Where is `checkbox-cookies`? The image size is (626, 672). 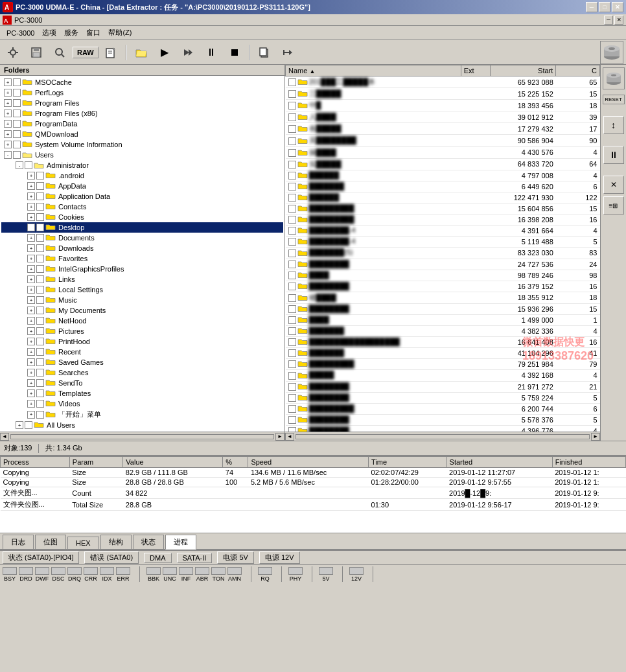
checkbox-cookies is located at coordinates (40, 217).